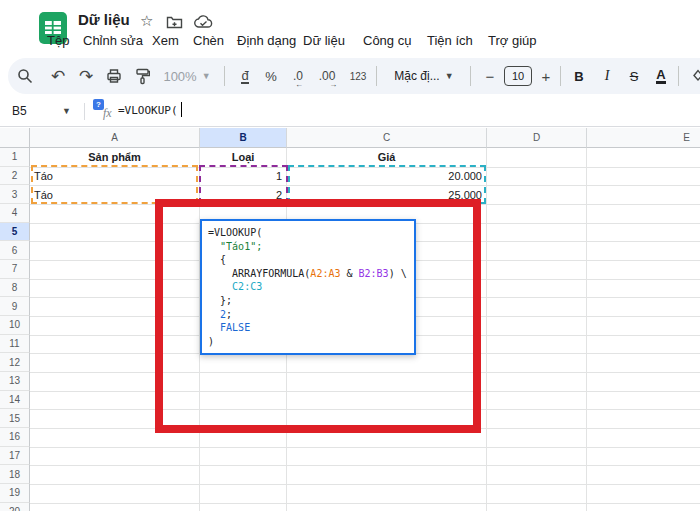 The image size is (700, 511). What do you see at coordinates (661, 76) in the screenshot?
I see `text-color-button: A` at bounding box center [661, 76].